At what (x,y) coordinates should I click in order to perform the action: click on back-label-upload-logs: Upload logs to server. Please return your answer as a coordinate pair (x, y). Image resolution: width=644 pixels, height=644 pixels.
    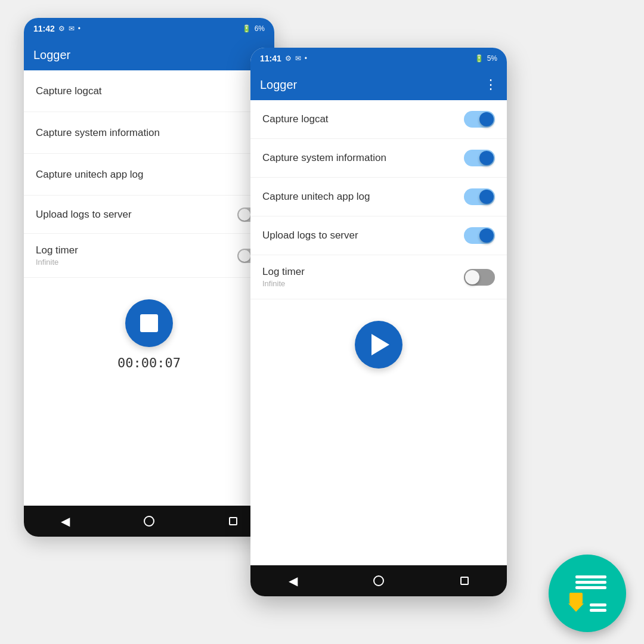
    Looking at the image, I should click on (83, 215).